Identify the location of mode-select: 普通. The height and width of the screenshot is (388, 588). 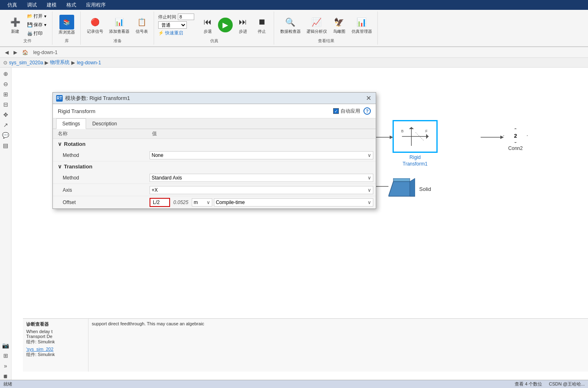
(173, 25).